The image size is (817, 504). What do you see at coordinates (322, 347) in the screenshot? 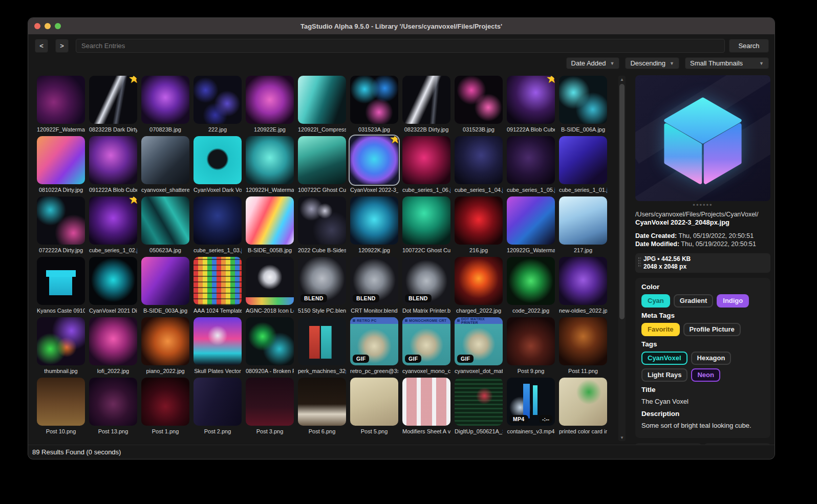
I see `grid-item: perk_machines_32p` at bounding box center [322, 347].